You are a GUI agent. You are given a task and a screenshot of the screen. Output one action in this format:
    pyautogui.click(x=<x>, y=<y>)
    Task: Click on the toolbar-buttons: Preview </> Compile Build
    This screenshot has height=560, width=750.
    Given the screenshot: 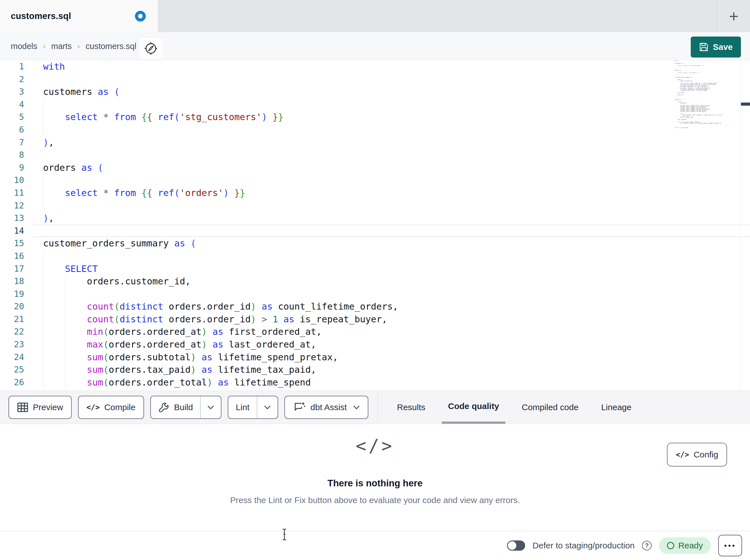 What is the action you would take?
    pyautogui.click(x=189, y=407)
    